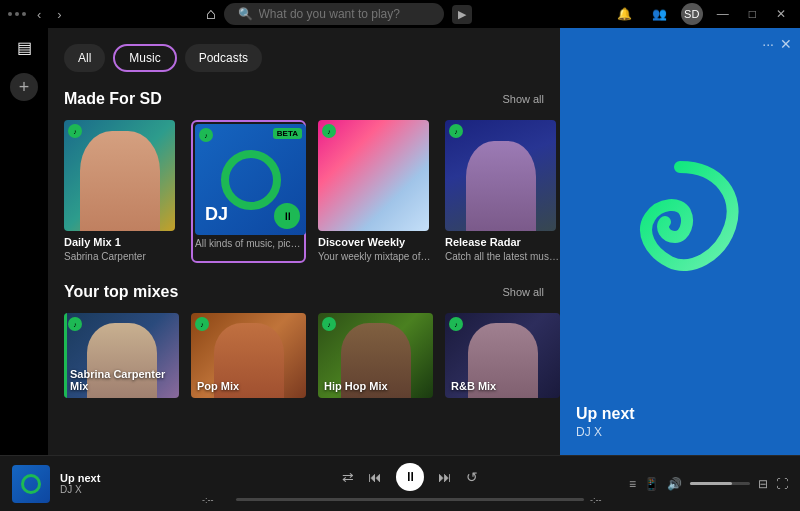  I want to click on close-button: ✕, so click(781, 14).